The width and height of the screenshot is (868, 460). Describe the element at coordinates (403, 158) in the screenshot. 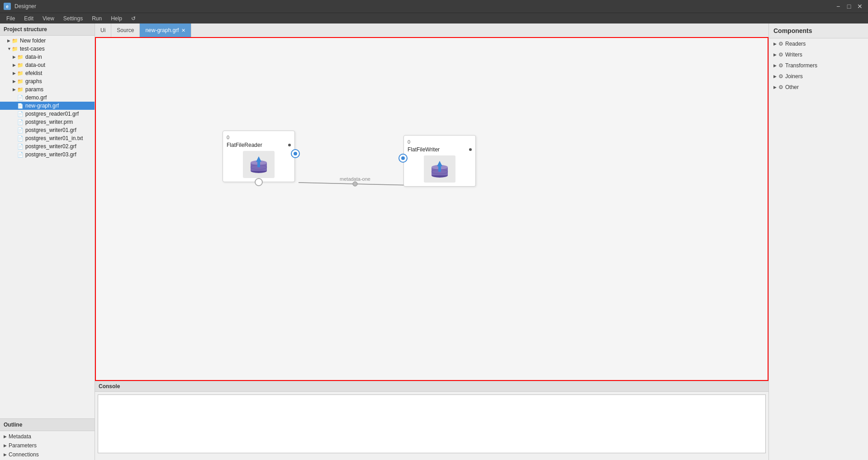

I see `writer-port-dot` at that location.